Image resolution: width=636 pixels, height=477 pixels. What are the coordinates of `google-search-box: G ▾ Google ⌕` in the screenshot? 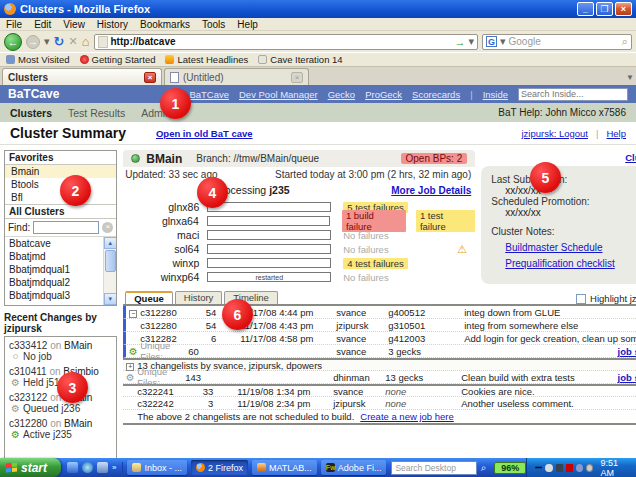 It's located at (557, 42).